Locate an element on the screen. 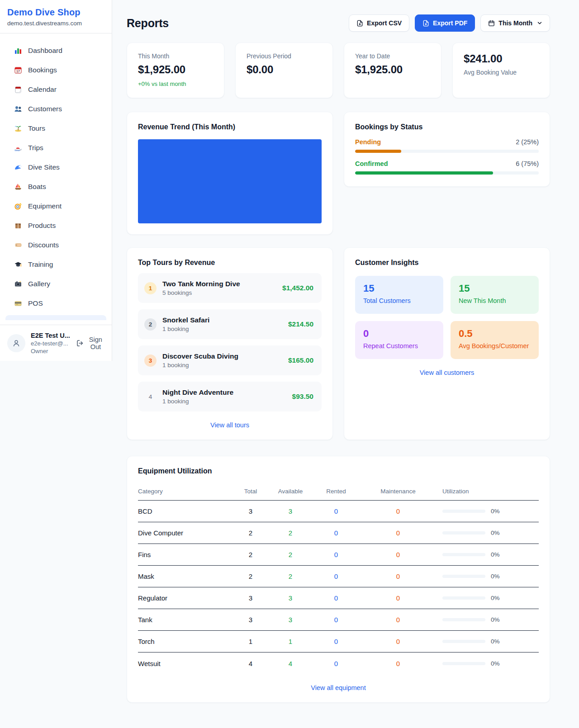 The width and height of the screenshot is (579, 728). tile-label: Repeat Customers is located at coordinates (399, 346).